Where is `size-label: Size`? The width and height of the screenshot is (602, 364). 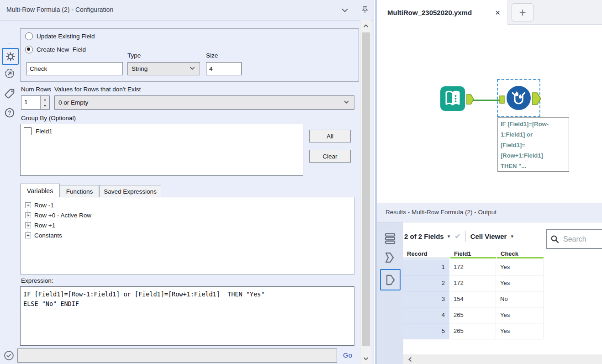
size-label: Size is located at coordinates (212, 56).